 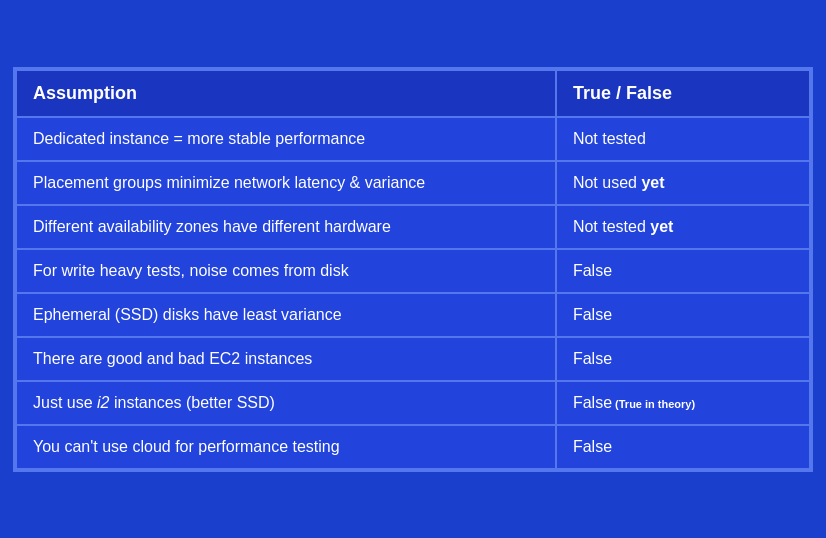 What do you see at coordinates (286, 403) in the screenshot?
I see `assumption-cell: Just use i2 instances (better SSD)` at bounding box center [286, 403].